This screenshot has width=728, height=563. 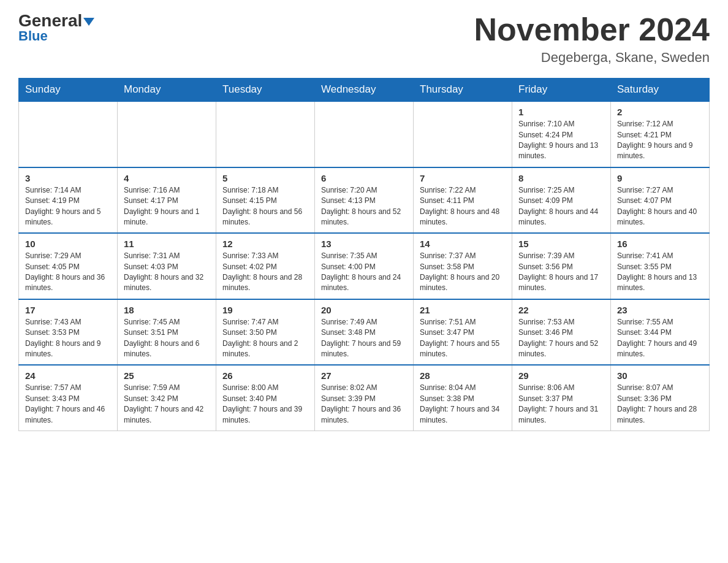 I want to click on calendar-cell: 26Sunrise: 8:00 AMSunset: 3:40 PMDayligh…, so click(x=266, y=397).